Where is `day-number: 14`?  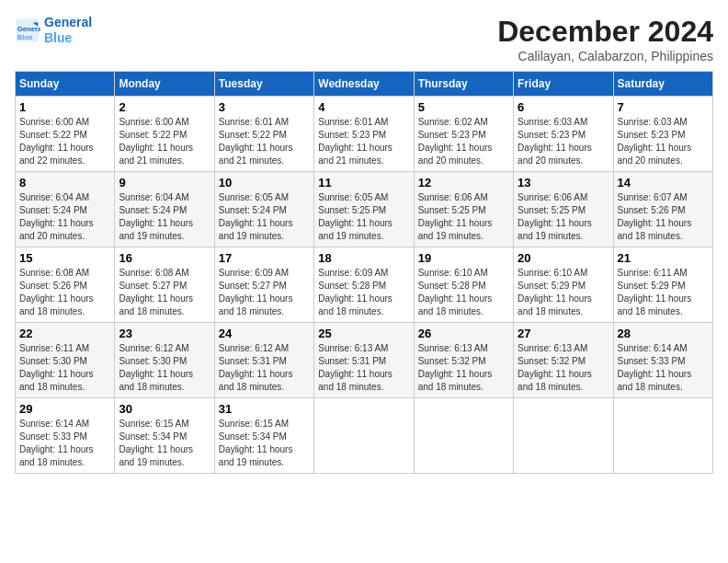 day-number: 14 is located at coordinates (664, 182).